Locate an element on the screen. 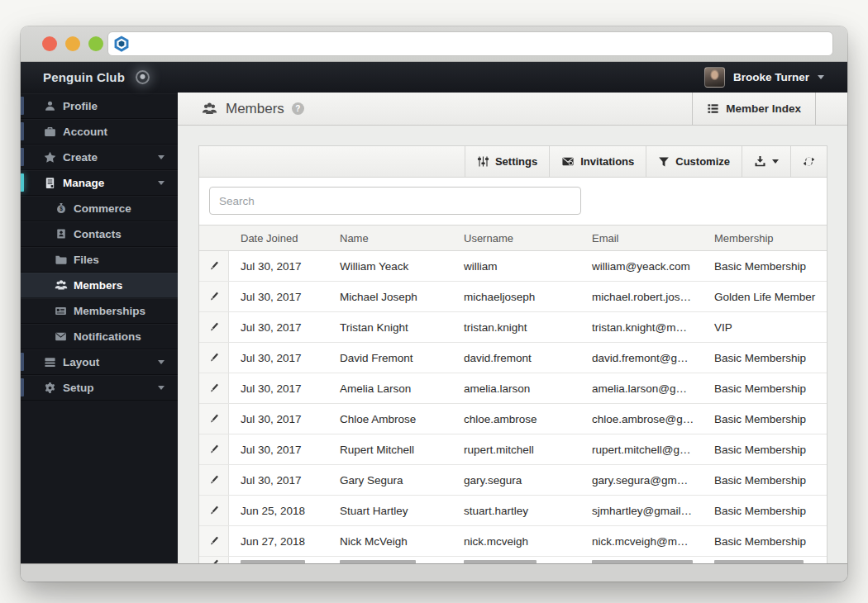  person-icon is located at coordinates (50, 106).